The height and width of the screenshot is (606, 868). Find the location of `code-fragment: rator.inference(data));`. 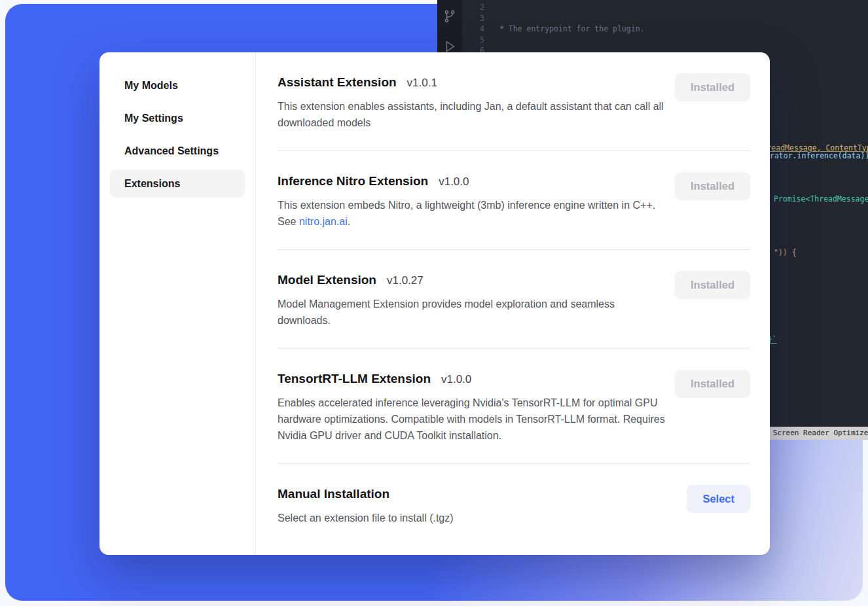

code-fragment: rator.inference(data)); is located at coordinates (819, 156).